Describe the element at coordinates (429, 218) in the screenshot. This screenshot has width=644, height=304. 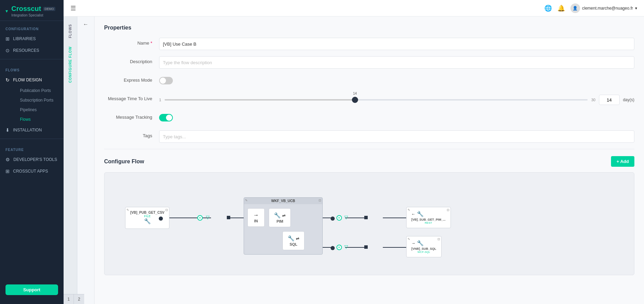
I see `sub-pim-node: ←🔧 [VB]_SUB_GET_PIM_... REST ✎ ⊡` at that location.